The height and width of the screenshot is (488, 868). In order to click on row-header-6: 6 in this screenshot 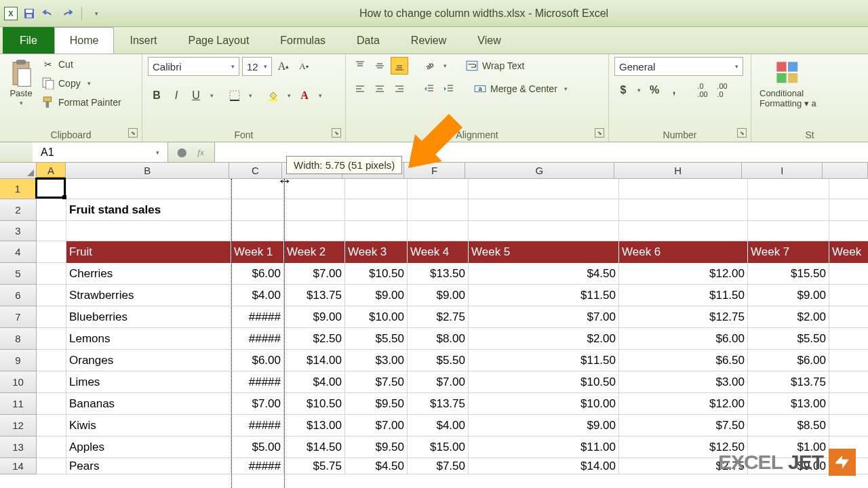, I will do `click(18, 296)`.